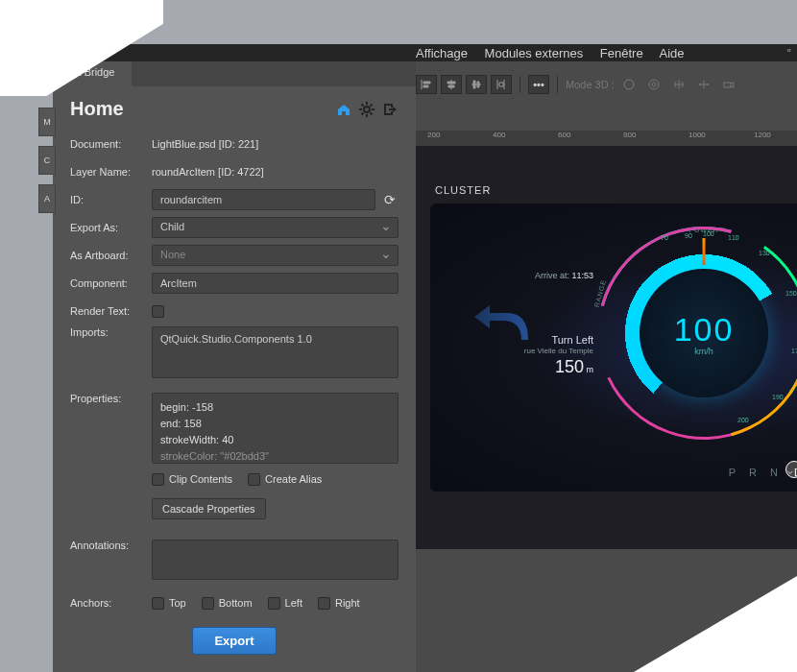 The height and width of the screenshot is (672, 797). I want to click on id-label: ID:, so click(111, 200).